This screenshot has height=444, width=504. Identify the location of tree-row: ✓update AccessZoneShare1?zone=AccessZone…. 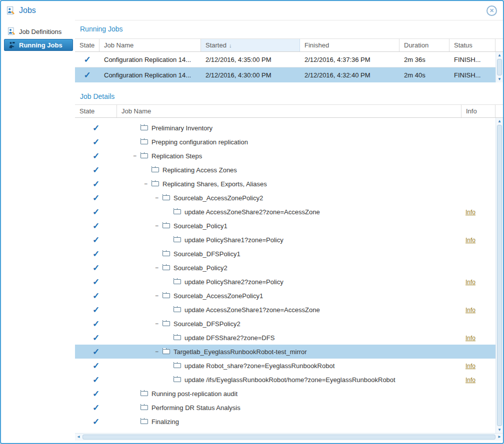
(285, 310).